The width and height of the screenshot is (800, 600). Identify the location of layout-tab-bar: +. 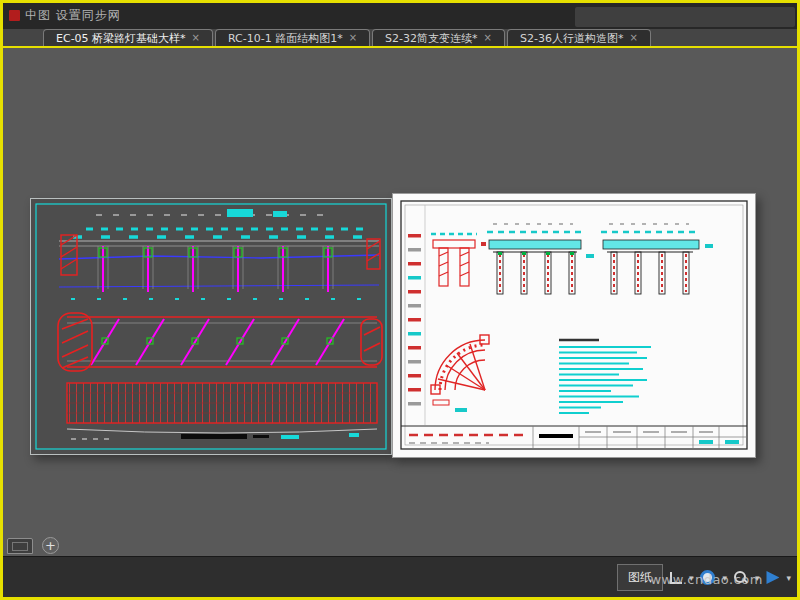
(33, 546).